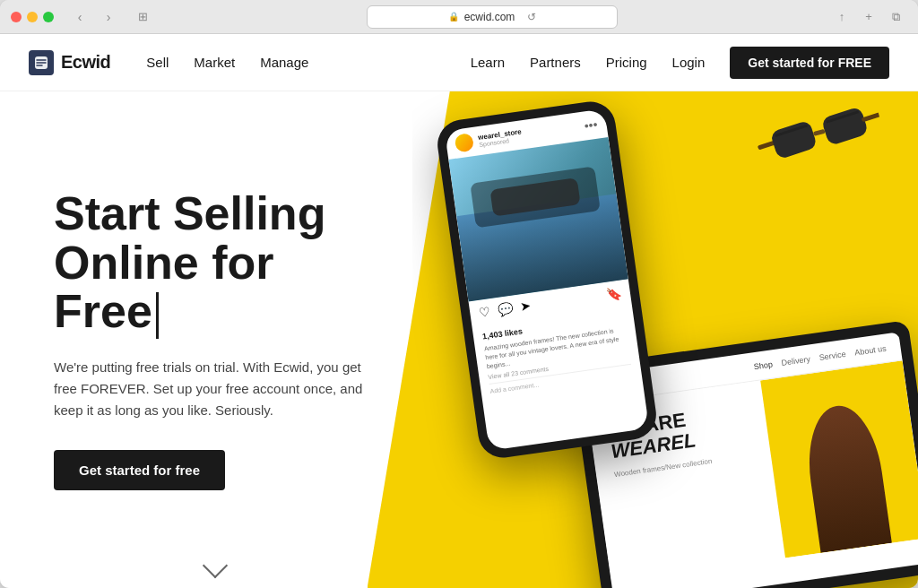 Image resolution: width=918 pixels, height=588 pixels. I want to click on tablet-menu-shop: Shop, so click(763, 366).